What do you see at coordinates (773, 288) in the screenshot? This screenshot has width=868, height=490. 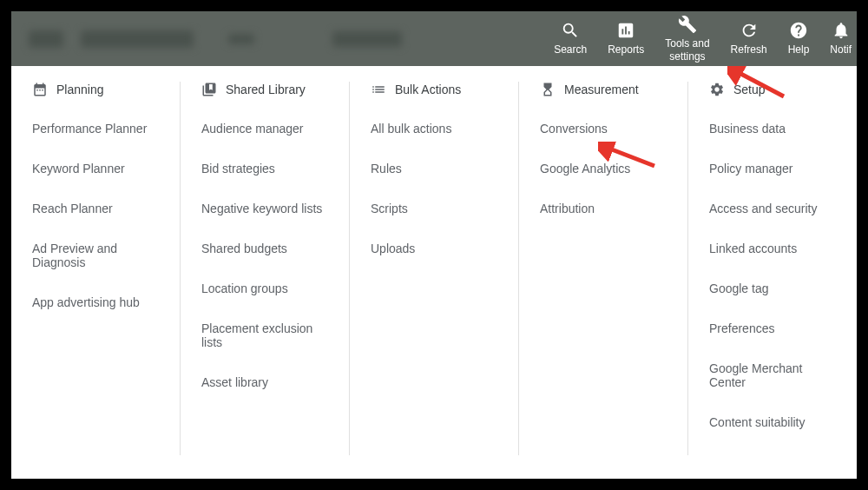 I see `link-google-tag: Google tag` at bounding box center [773, 288].